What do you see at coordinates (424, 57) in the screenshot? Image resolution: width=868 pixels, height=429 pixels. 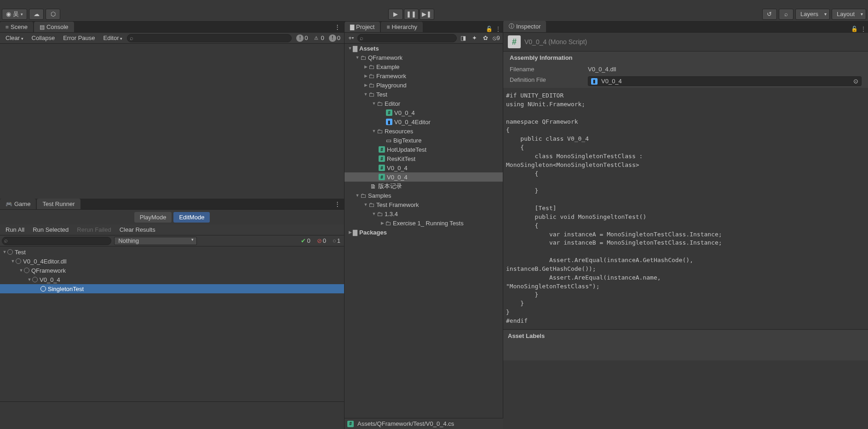 I see `tree-item-qframework: ▼🗀QFramework` at bounding box center [424, 57].